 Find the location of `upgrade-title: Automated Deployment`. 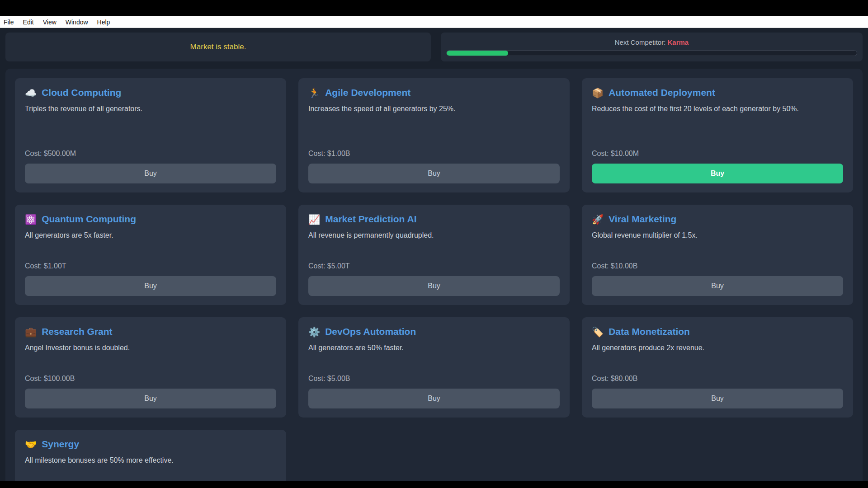

upgrade-title: Automated Deployment is located at coordinates (662, 93).